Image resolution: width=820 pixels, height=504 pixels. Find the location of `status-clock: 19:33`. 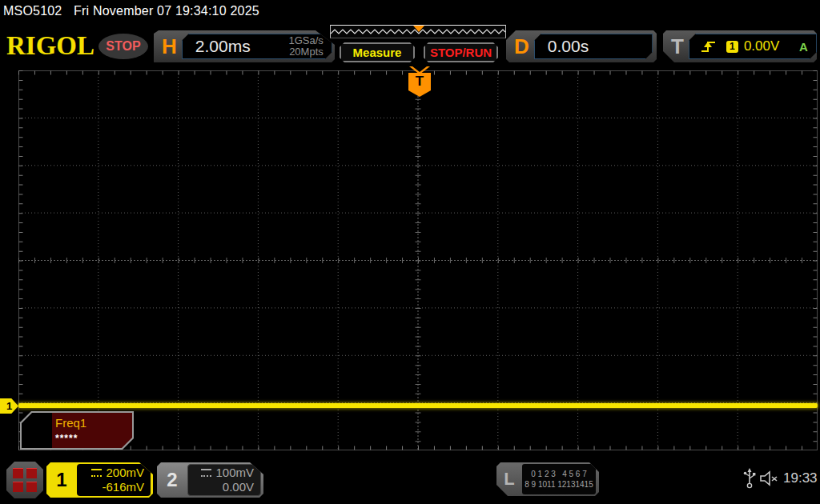

status-clock: 19:33 is located at coordinates (801, 478).